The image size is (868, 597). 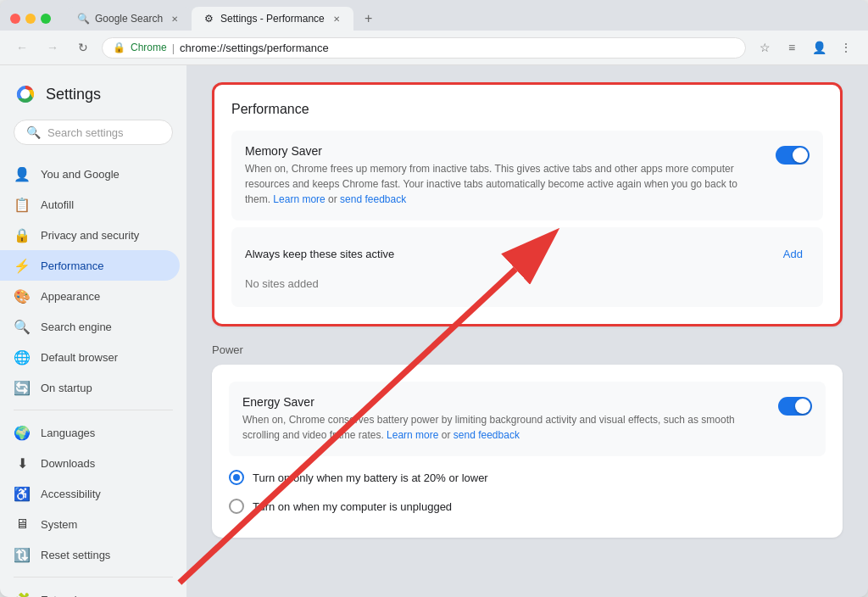 I want to click on energy-saver-card: Energy Saver When on, Chrome conserves b…, so click(x=527, y=419).